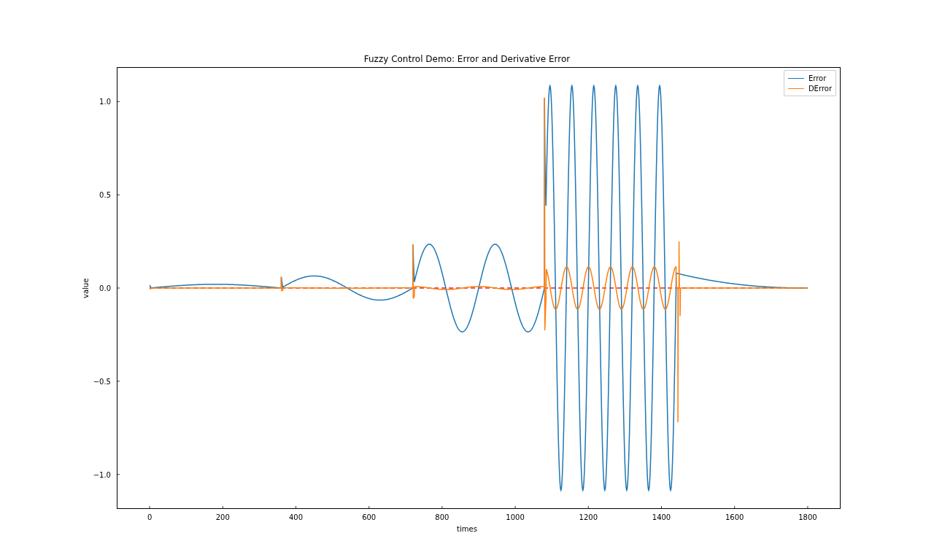  I want to click on x-tick-label: 800, so click(442, 518).